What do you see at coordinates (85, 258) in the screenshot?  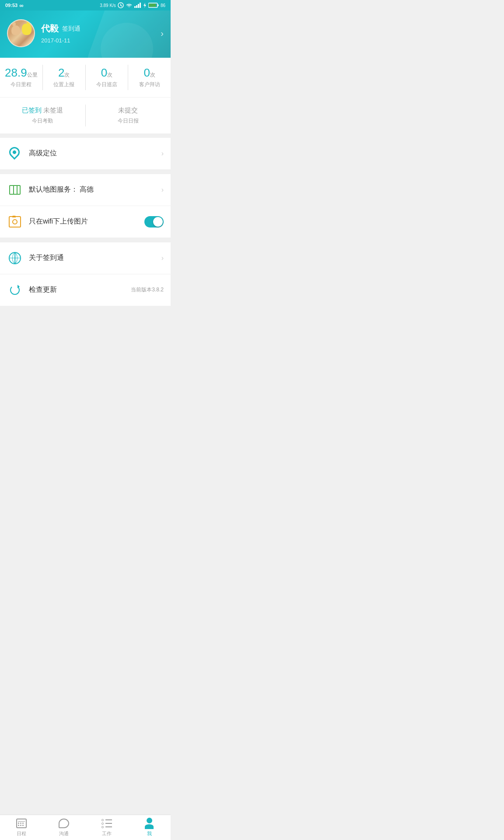 I see `menu-item-about: 关于签到通 ›` at bounding box center [85, 258].